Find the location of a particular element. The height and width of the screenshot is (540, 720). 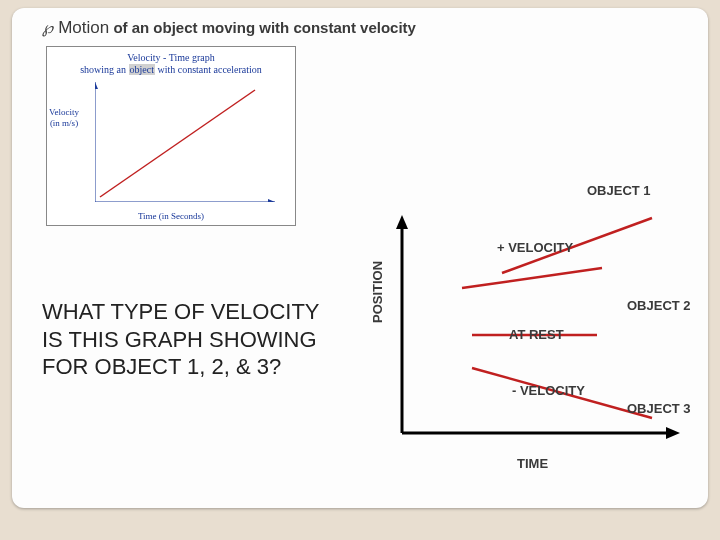

heading-rest: of an object moving with constant veloci… is located at coordinates (264, 28).